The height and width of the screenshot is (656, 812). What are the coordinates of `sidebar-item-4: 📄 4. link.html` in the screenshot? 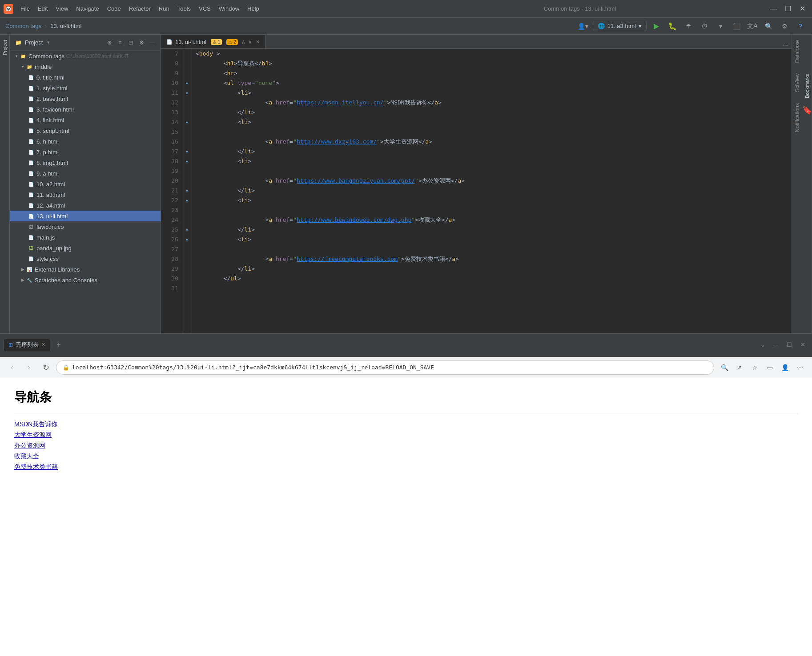 It's located at (85, 120).